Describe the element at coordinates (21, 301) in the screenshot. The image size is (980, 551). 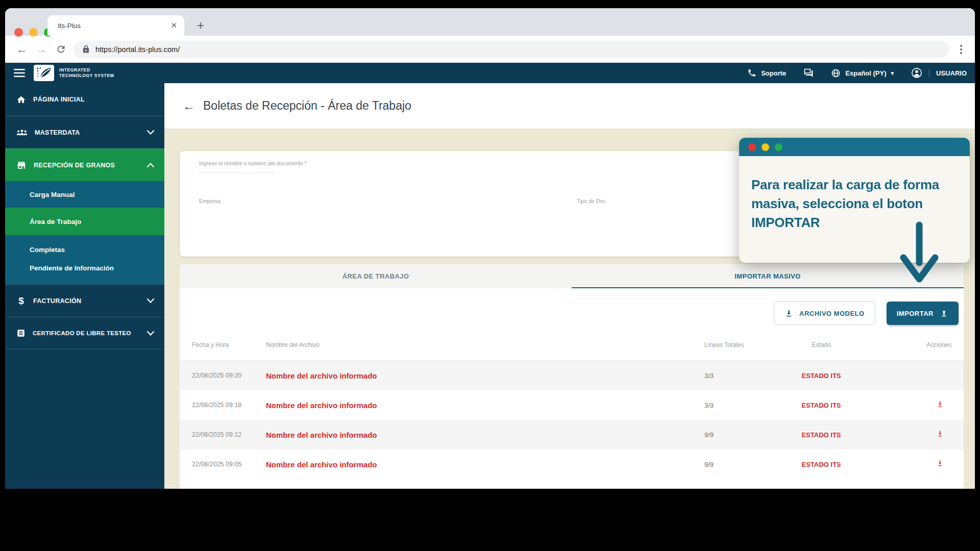
I see `dollar-icon: $` at that location.